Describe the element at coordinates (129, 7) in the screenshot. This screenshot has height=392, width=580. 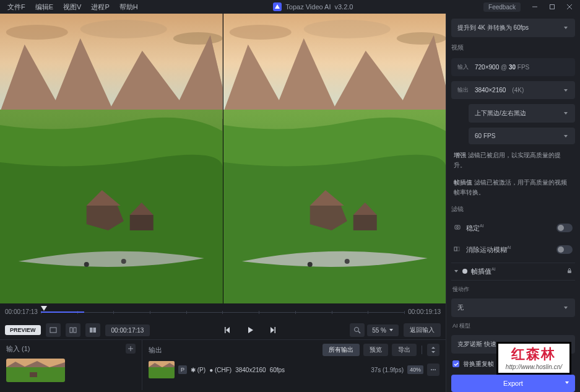
I see `menu-help: 帮助H` at that location.